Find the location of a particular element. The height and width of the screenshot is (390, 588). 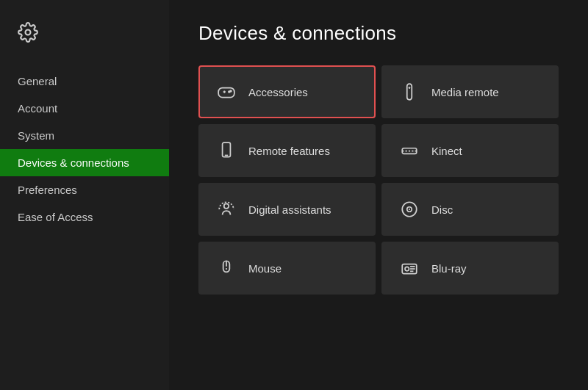

grid-item-digital-assistants: Digital assistants is located at coordinates (287, 209).